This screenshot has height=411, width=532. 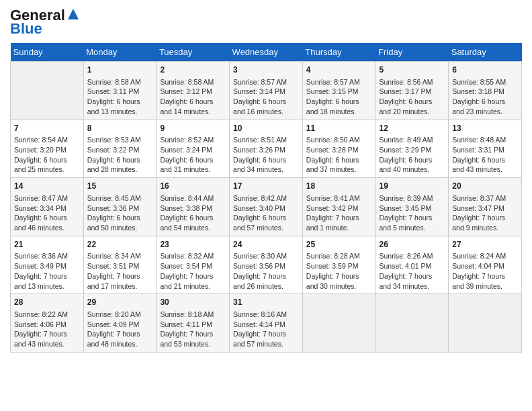 I want to click on calendar-week-row: 21Sunrise: 8:36 AMSunset: 3:49 PMDayligh…, so click(x=266, y=265).